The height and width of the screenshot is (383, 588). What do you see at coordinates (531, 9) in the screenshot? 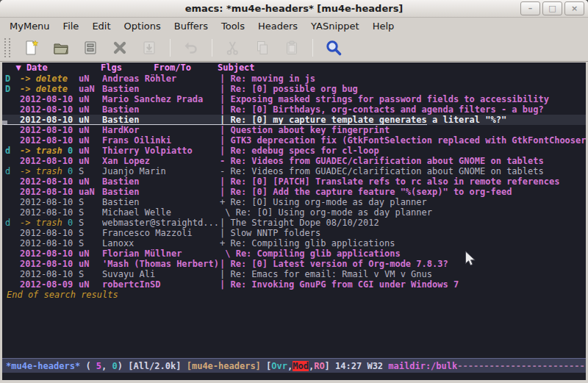
I see `minimize-button: –` at bounding box center [531, 9].